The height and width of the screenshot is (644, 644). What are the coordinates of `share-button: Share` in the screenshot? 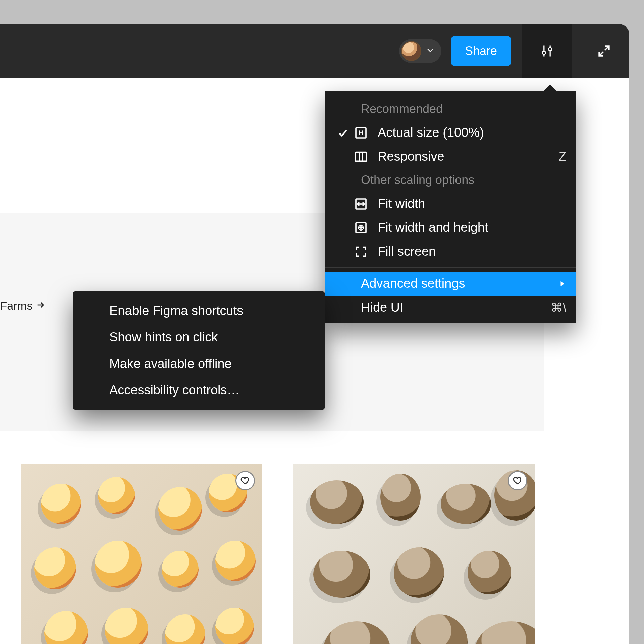 It's located at (481, 51).